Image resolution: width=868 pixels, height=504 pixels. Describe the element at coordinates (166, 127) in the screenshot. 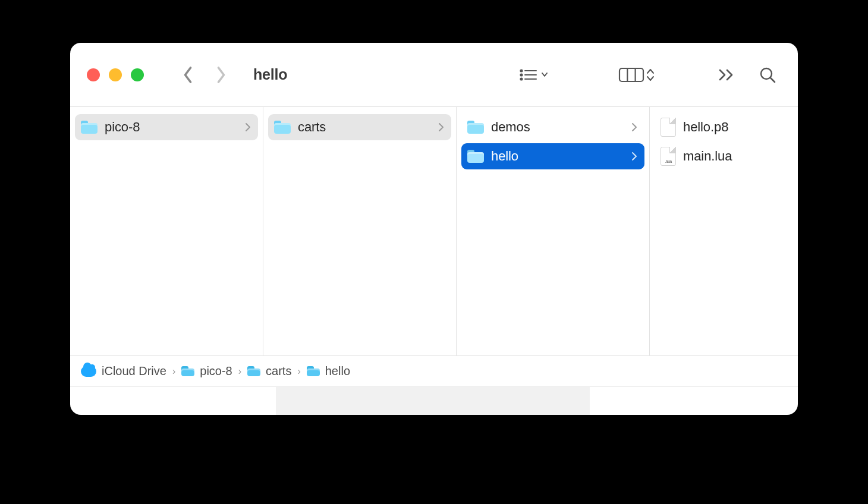

I see `folder-item-pico8: pico-8` at that location.